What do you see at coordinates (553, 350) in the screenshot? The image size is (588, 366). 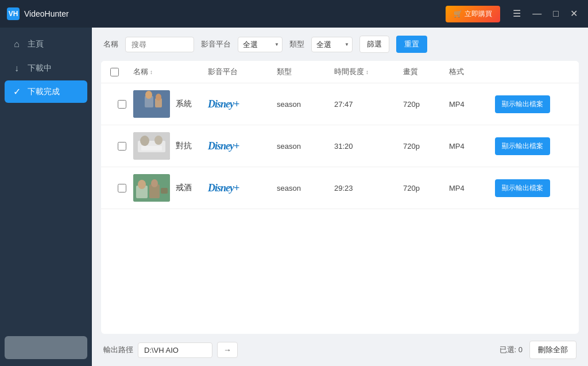 I see `delete-all-button: 刪除全部` at bounding box center [553, 350].